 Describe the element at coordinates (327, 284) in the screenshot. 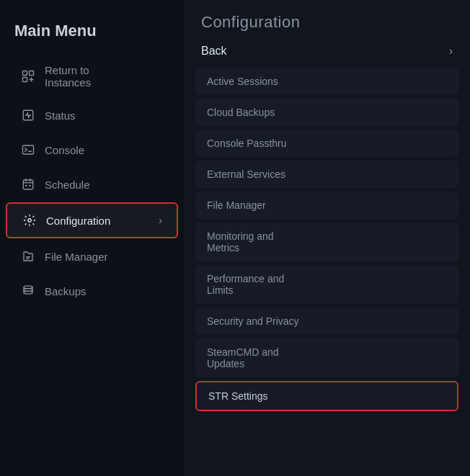

I see `config-menu-item-performance-limits: Performance and Limits` at that location.